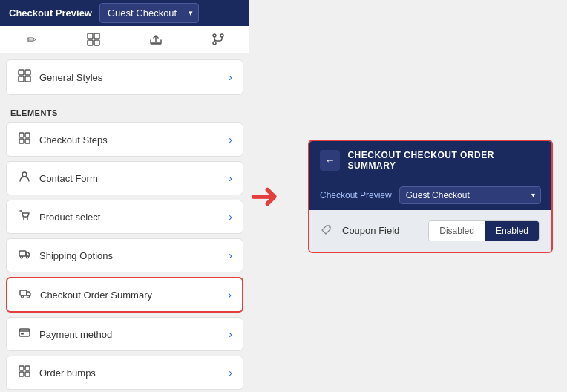 This screenshot has height=392, width=567. Describe the element at coordinates (131, 140) in the screenshot. I see `checkout-steps-label: Checkout Steps` at that location.